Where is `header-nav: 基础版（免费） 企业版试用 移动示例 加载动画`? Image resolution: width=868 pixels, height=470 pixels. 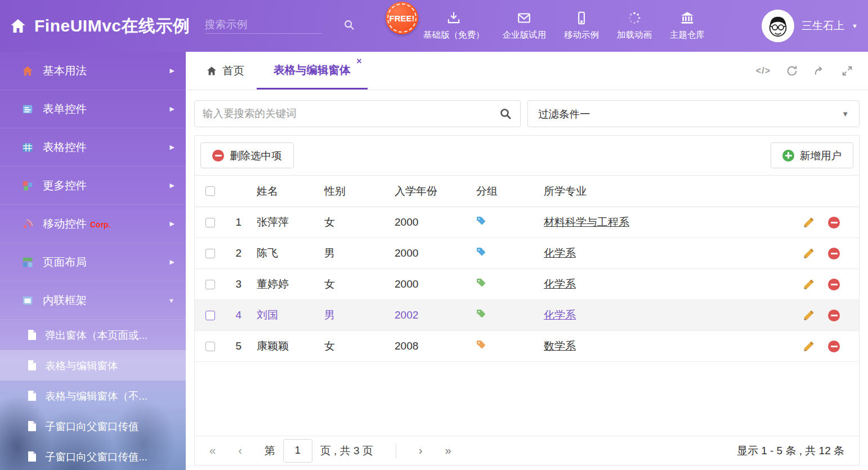
header-nav: 基础版（免费） 企业版试用 移动示例 加载动画 is located at coordinates (564, 26).